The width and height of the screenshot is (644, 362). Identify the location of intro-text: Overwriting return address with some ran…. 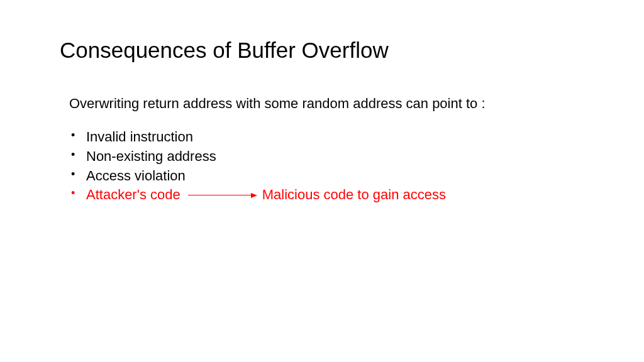
(327, 104).